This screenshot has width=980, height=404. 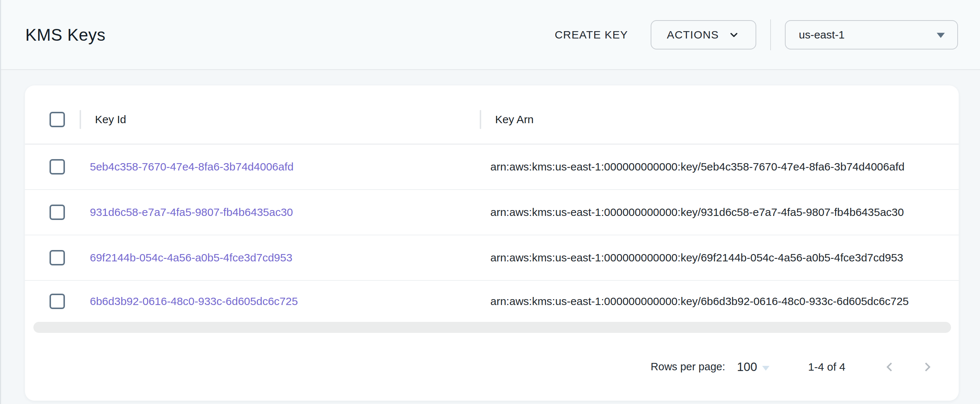 I want to click on key-id-cell: 5eb4c358-7670-47e4-8fa6-3b74d4006afd, so click(x=280, y=167).